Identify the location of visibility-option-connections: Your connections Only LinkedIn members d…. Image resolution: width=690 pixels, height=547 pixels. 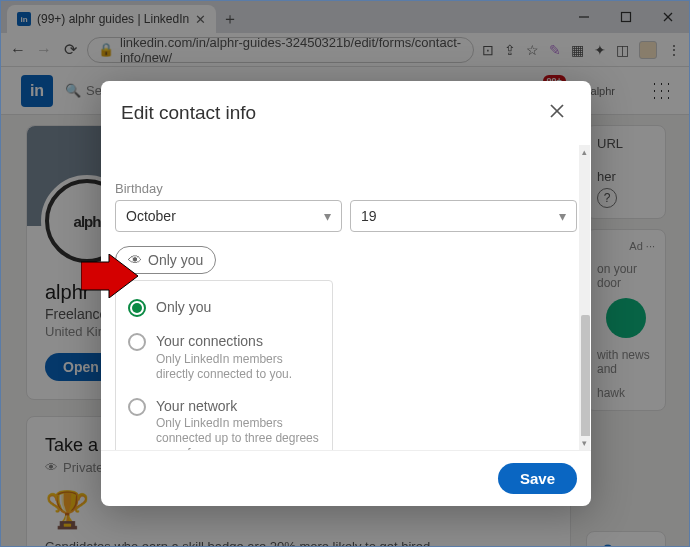
(224, 358).